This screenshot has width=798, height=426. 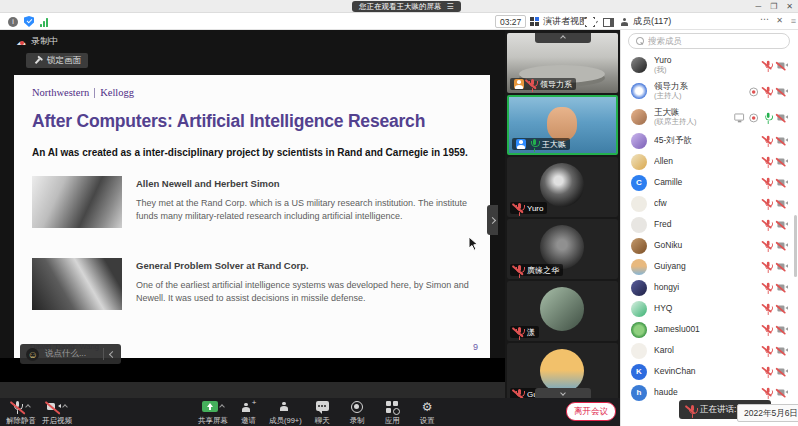 I want to click on side-panel-layout-button, so click(x=608, y=22).